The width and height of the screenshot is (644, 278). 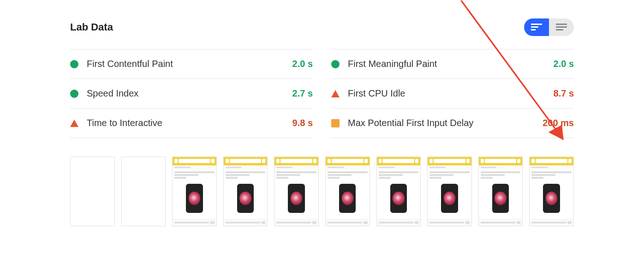 I want to click on metric-row: First Contentful Paint2.0 s, so click(x=191, y=64).